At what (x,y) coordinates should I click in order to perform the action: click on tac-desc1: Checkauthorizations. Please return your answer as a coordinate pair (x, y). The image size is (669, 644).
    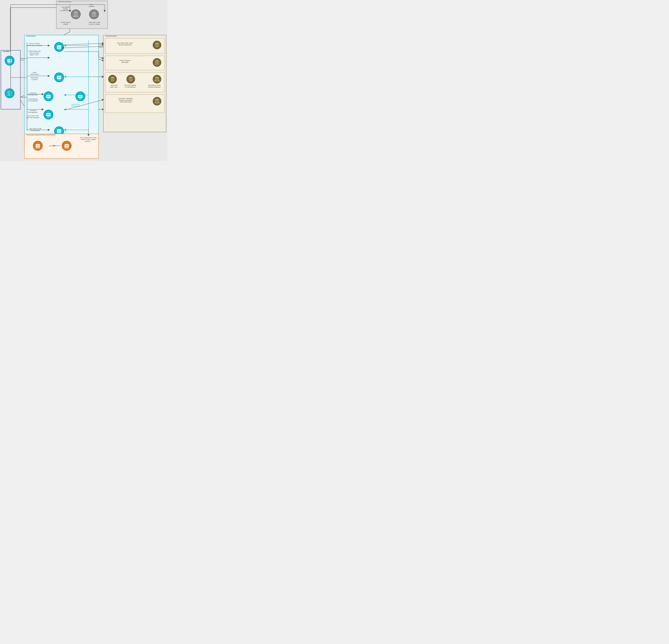
    Looking at the image, I should click on (34, 73).